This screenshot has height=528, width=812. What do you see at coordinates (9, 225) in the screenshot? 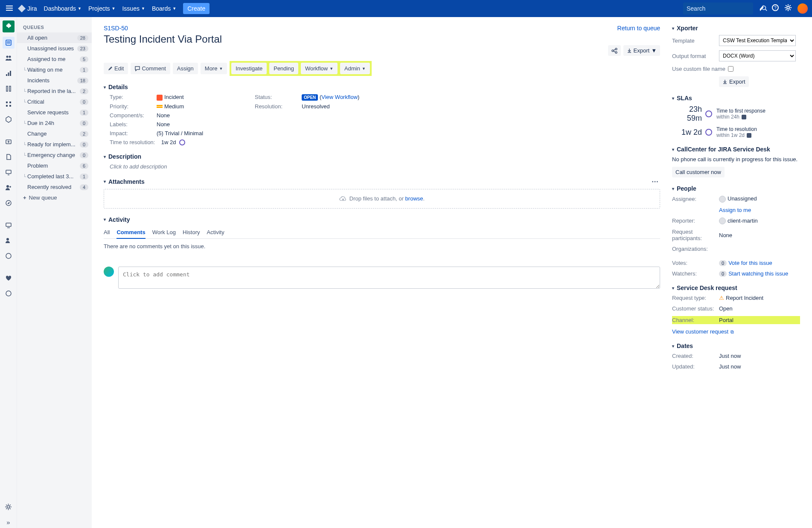
I see `monitor-icon` at bounding box center [9, 225].